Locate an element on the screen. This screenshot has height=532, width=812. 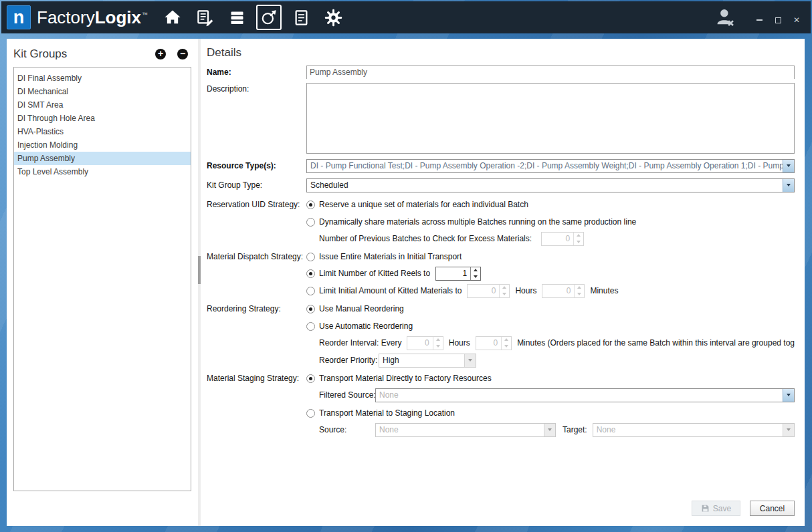
limit-initial-radio is located at coordinates (310, 291).